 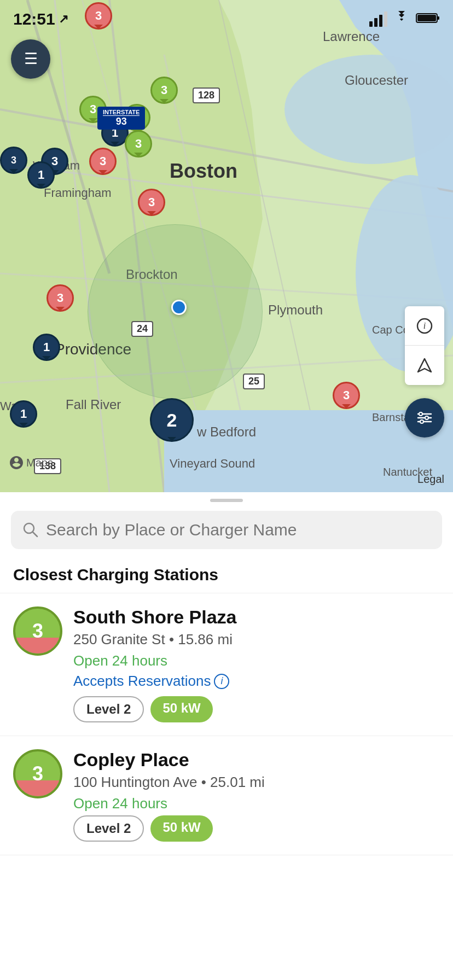 I want to click on road-sign-25: 25, so click(x=254, y=382).